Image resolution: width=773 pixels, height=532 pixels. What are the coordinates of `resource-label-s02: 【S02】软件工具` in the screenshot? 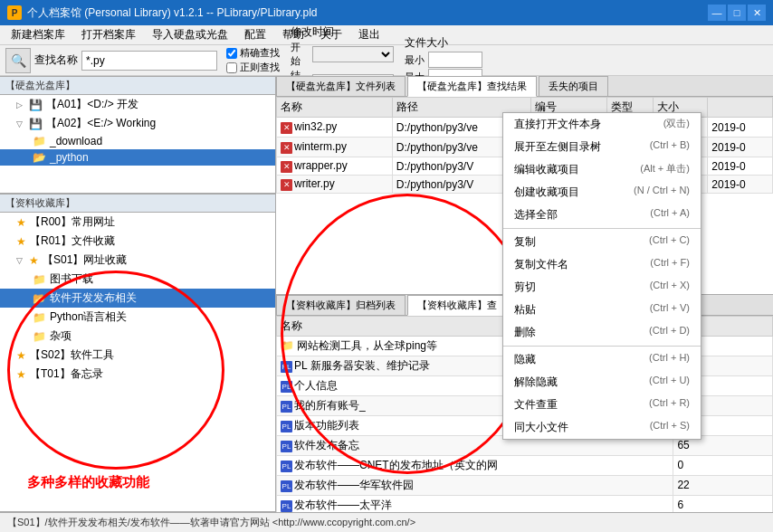 It's located at (72, 355).